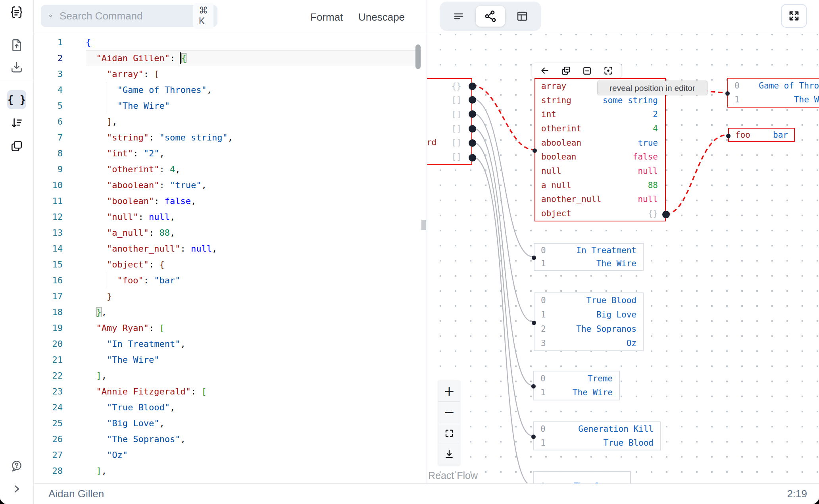  Describe the element at coordinates (789, 86) in the screenshot. I see `node-value: Game of Thrones` at that location.